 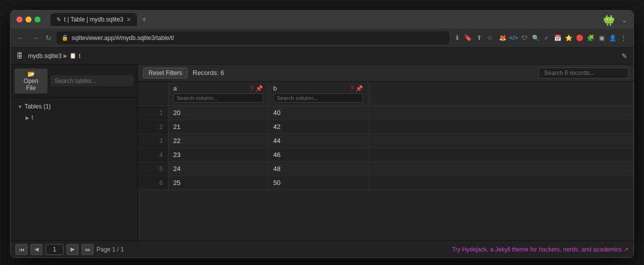 What do you see at coordinates (275, 88) in the screenshot?
I see `col-b-label: b` at bounding box center [275, 88].